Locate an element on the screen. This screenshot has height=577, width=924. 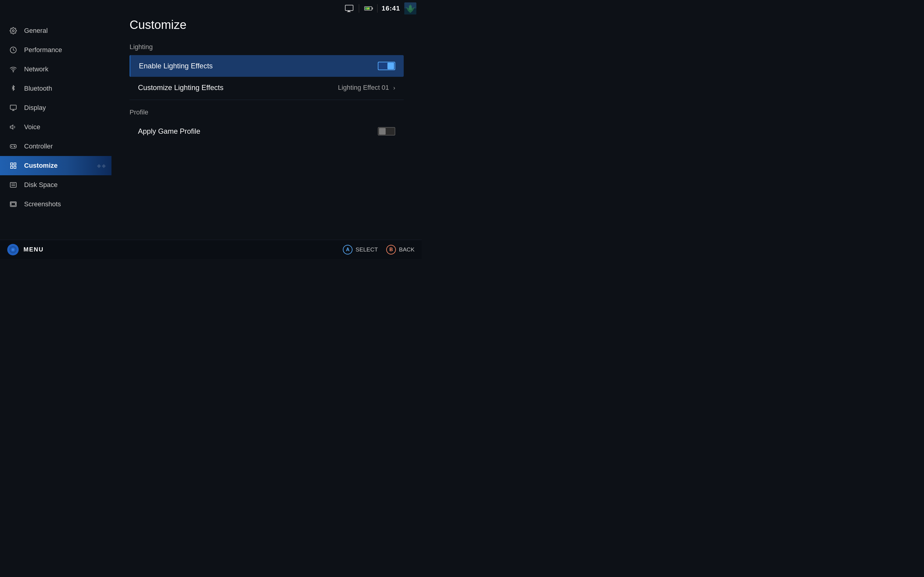
sidebar-item-general: General is located at coordinates (56, 31).